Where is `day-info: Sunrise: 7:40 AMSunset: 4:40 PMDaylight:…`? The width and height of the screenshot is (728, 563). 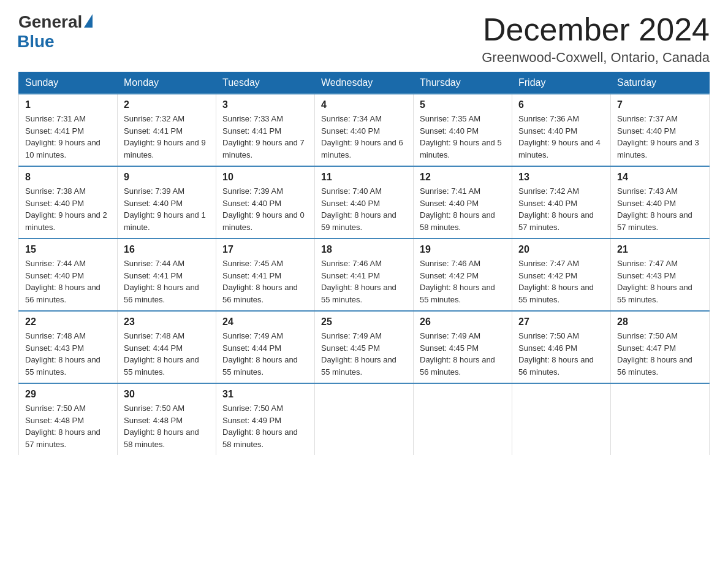 day-info: Sunrise: 7:40 AMSunset: 4:40 PMDaylight:… is located at coordinates (364, 209).